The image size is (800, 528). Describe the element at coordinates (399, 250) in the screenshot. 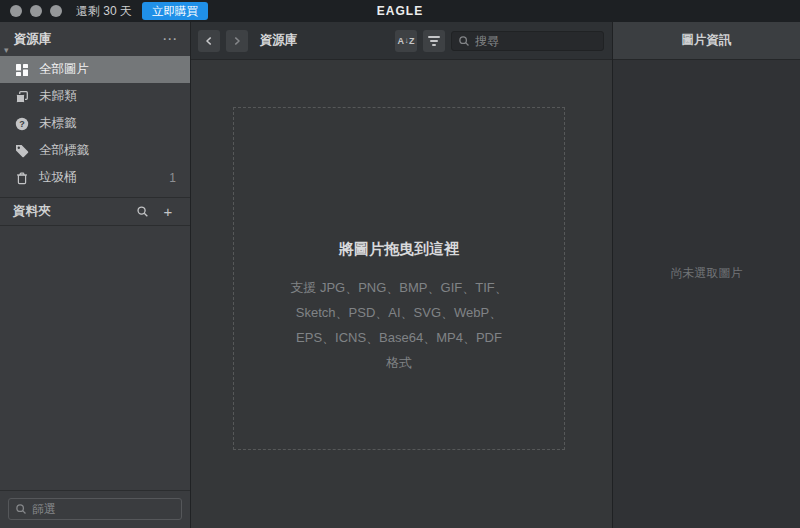

I see `dropzone-title: 將圖片拖曳到這裡` at that location.